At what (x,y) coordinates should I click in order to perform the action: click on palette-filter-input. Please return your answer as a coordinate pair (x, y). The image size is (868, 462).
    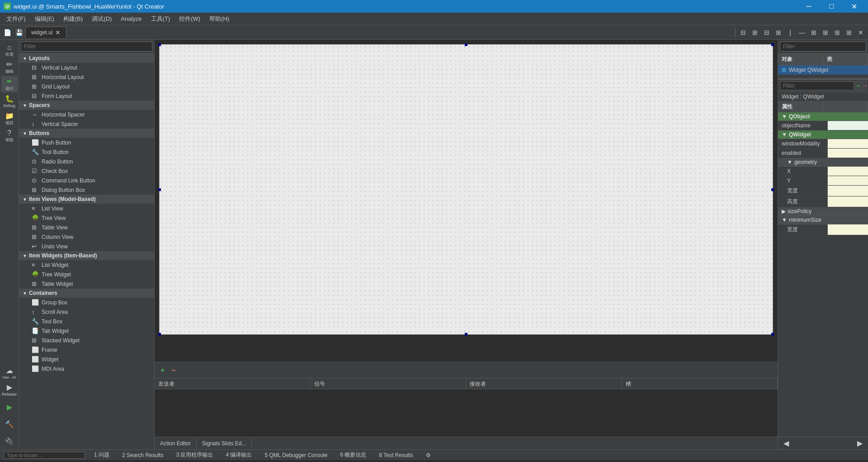
    Looking at the image, I should click on (87, 47).